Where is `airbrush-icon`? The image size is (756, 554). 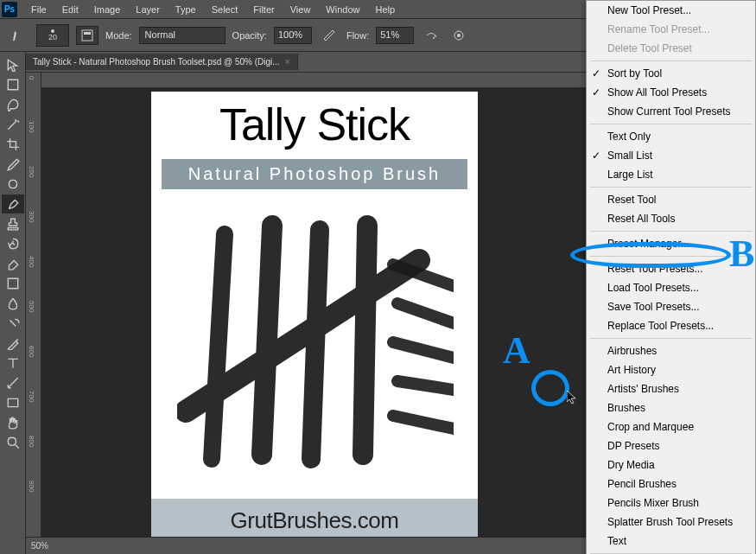 airbrush-icon is located at coordinates (431, 35).